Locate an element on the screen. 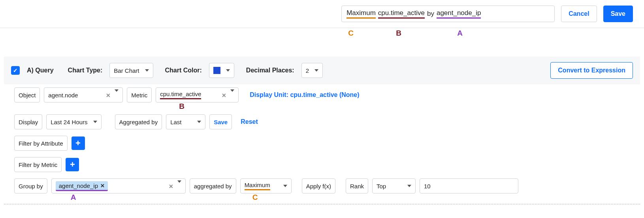 The height and width of the screenshot is (218, 644). display-row: Display Last 24 Hours Aggregated by Last… is located at coordinates (322, 122).